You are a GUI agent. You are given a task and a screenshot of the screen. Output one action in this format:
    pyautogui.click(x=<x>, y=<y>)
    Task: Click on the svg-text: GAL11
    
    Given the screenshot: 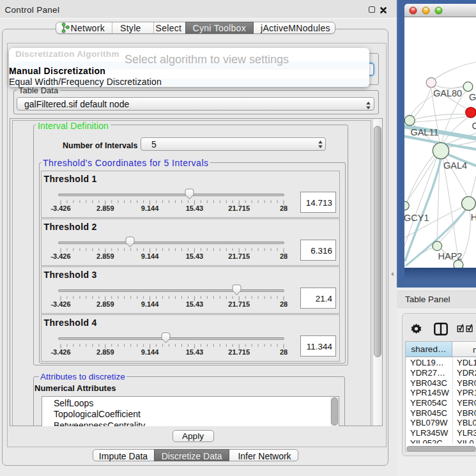 What is the action you would take?
    pyautogui.click(x=424, y=132)
    